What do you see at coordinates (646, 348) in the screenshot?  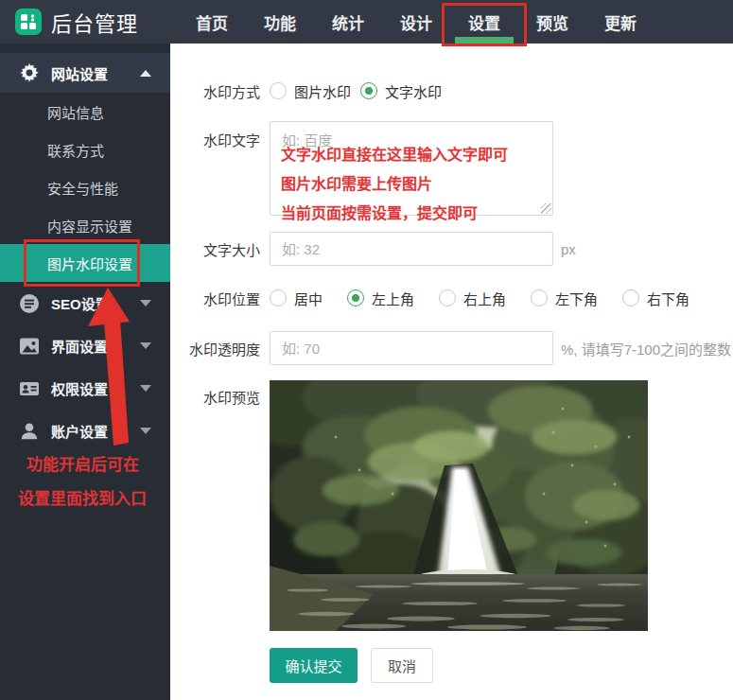 I see `unit-suffix: %, 请填写7-100之间的整数` at bounding box center [646, 348].